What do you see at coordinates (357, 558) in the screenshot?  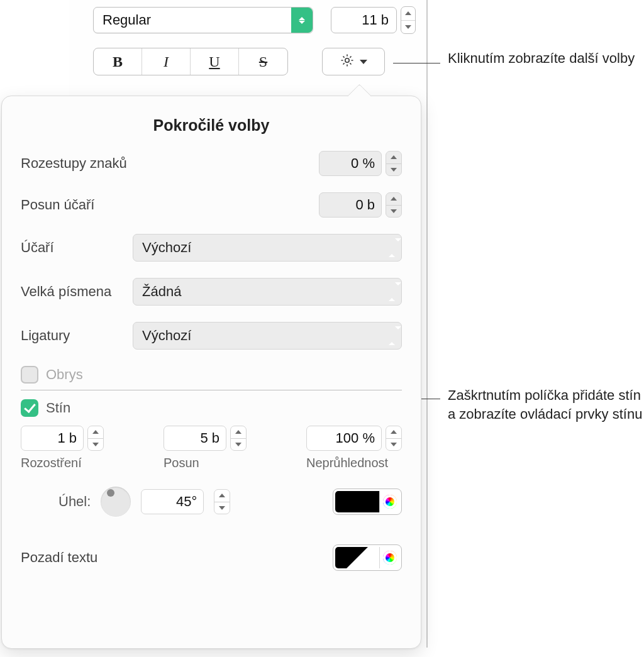 I see `text-bg-swatch` at bounding box center [357, 558].